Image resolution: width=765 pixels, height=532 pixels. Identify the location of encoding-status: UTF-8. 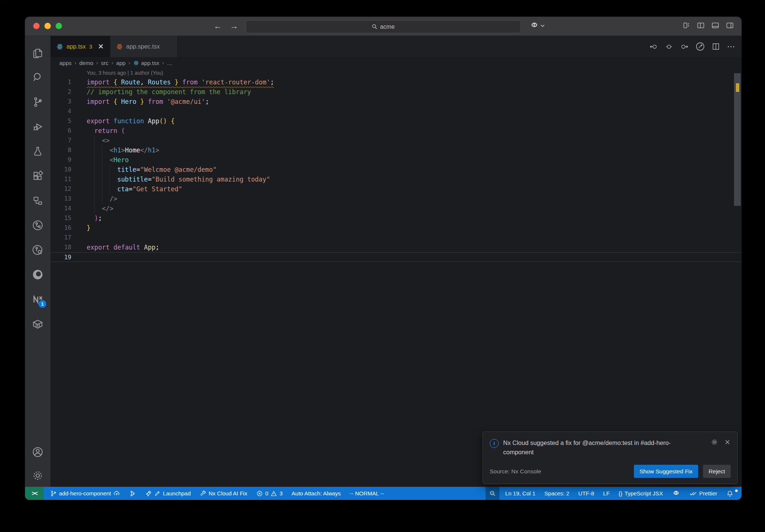
(586, 493).